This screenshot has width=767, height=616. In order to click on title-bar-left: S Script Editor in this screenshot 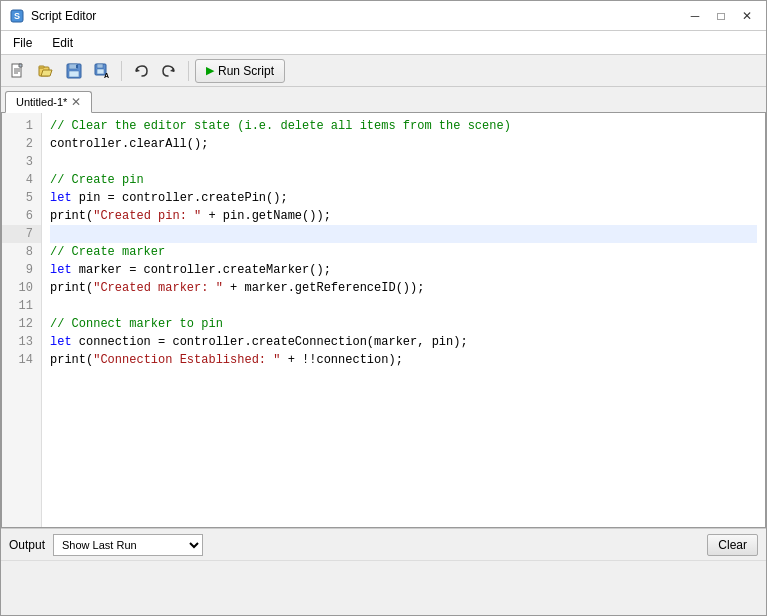, I will do `click(52, 16)`.